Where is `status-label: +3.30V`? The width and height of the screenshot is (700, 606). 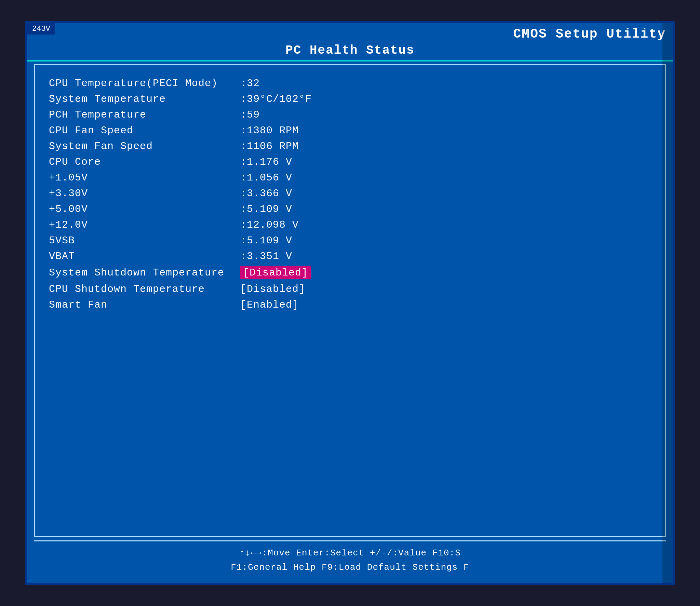 status-label: +3.30V is located at coordinates (145, 193).